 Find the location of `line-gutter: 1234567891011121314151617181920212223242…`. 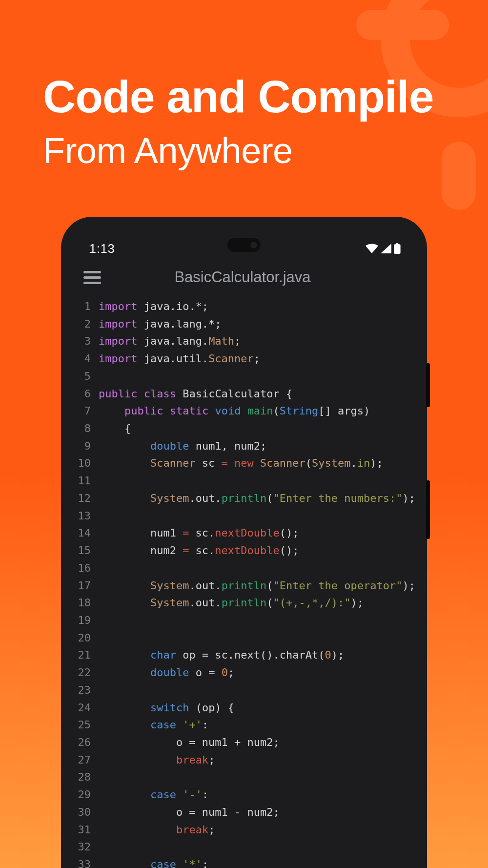

line-gutter: 1234567891011121314151617181920212223242… is located at coordinates (86, 583).